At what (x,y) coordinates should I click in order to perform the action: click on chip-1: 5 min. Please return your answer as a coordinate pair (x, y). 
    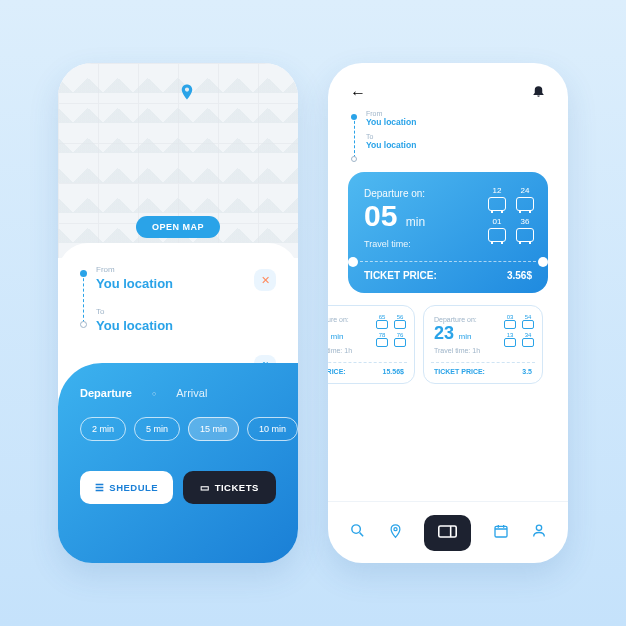
    Looking at the image, I should click on (157, 429).